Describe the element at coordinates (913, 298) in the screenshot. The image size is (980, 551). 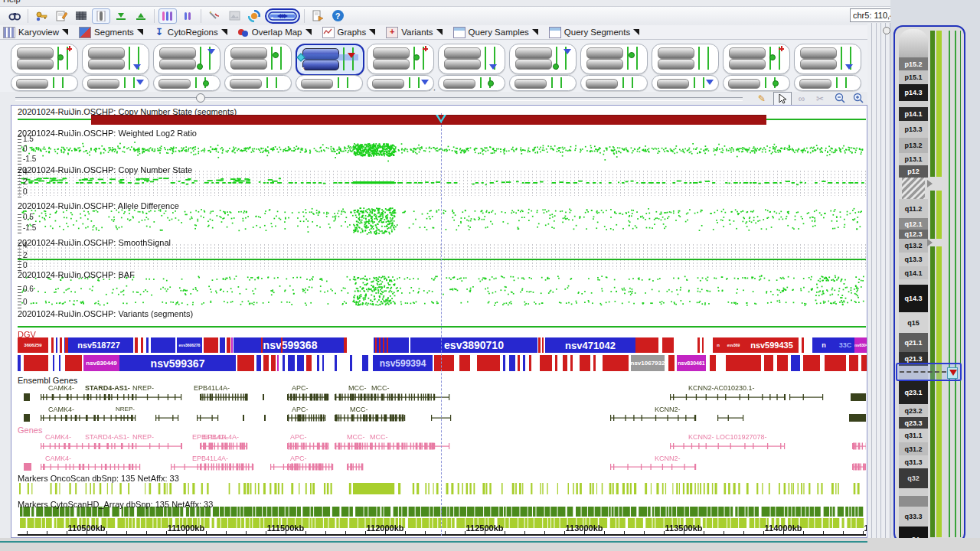
I see `ideogram-band-q14.3: q14.3` at that location.